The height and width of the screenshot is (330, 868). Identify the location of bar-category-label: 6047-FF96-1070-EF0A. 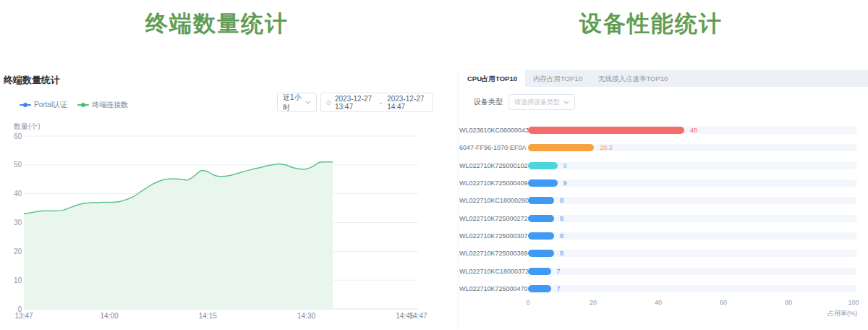
(490, 148).